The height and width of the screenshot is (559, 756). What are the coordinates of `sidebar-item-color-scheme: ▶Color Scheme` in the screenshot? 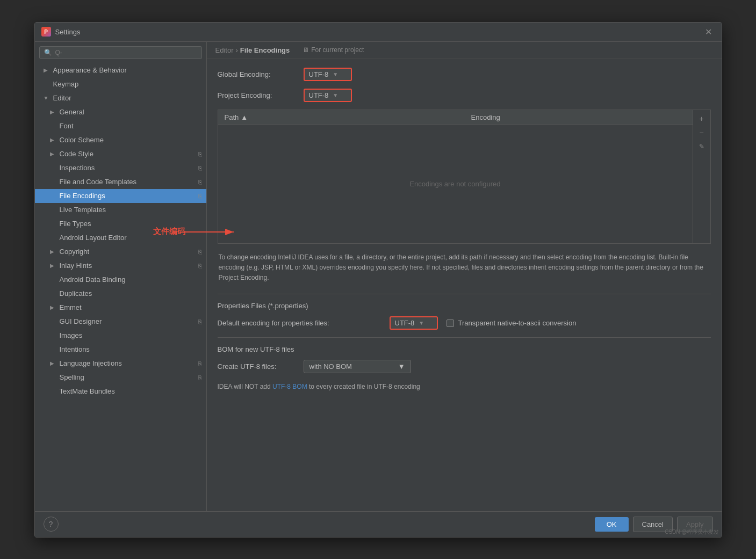 It's located at (120, 140).